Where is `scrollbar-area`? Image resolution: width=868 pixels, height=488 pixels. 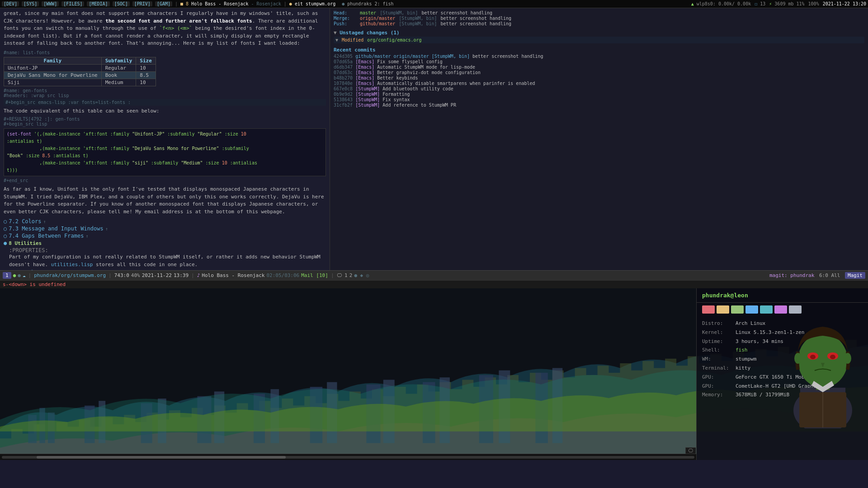
scrollbar-area is located at coordinates (348, 457).